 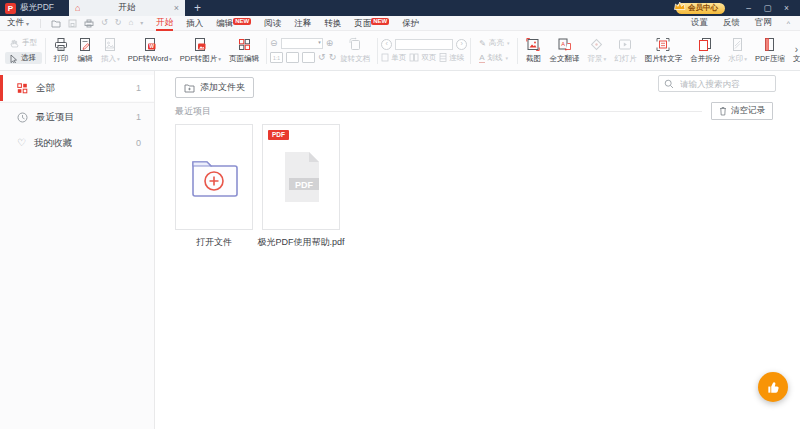 What do you see at coordinates (85, 50) in the screenshot?
I see `edit-button: 编辑` at bounding box center [85, 50].